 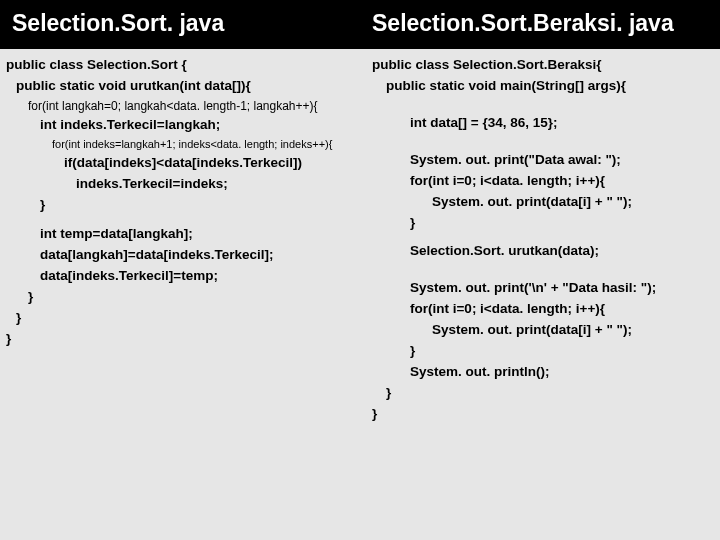 What do you see at coordinates (564, 288) in the screenshot?
I see `code-line: System. out. print('\n' + "Data hasil: "…` at bounding box center [564, 288].